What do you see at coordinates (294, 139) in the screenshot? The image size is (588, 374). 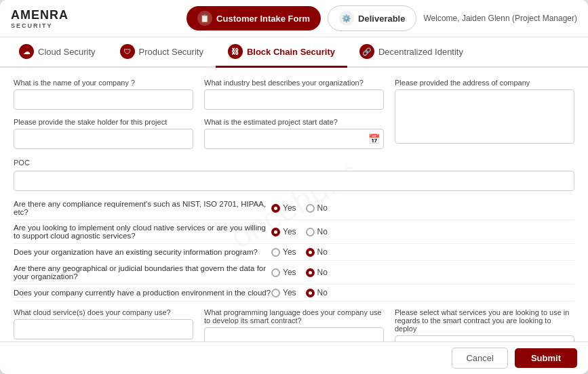 I see `start-date-input` at bounding box center [294, 139].